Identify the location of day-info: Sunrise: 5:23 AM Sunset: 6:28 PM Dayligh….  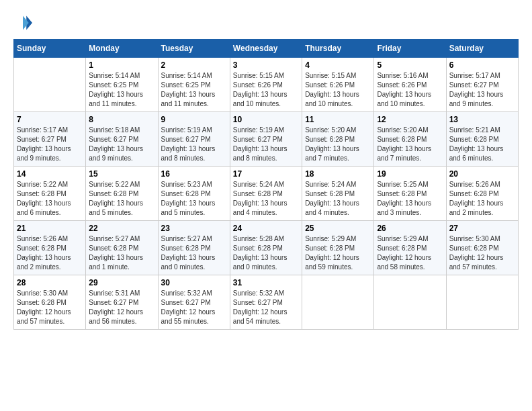
(194, 199).